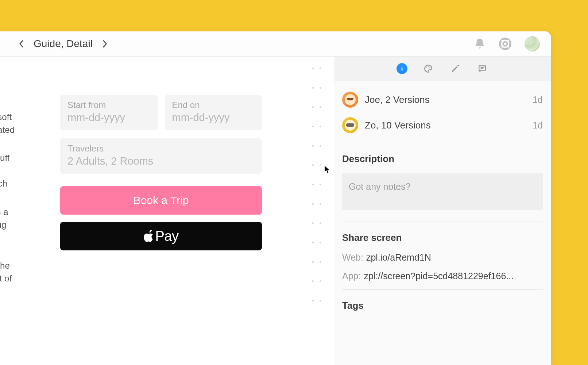  Describe the element at coordinates (63, 44) in the screenshot. I see `nav-group: Guide, Detail` at that location.